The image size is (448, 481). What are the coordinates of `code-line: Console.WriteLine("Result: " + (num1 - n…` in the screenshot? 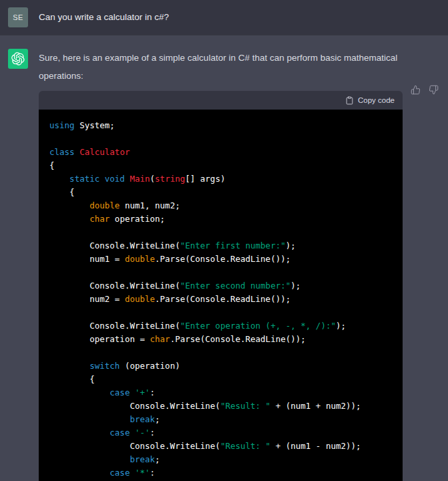 It's located at (220, 446).